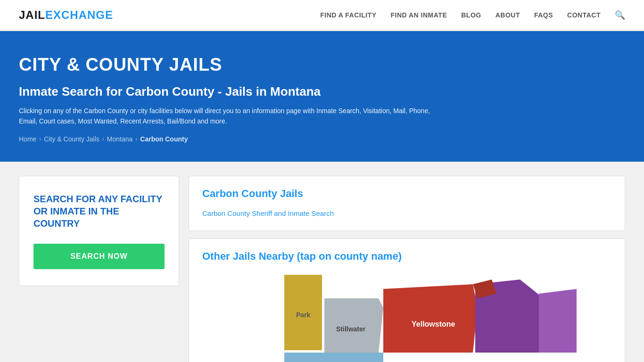 The height and width of the screenshot is (362, 644). I want to click on nav-contact: CONTACT, so click(584, 15).